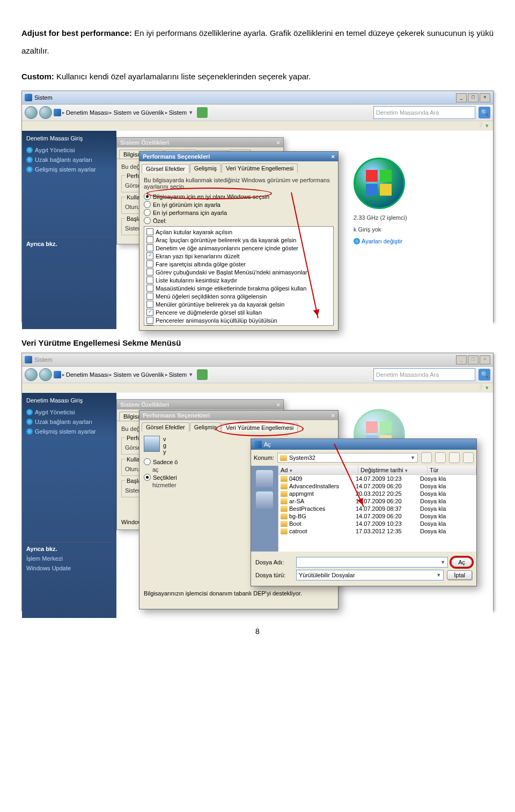 This screenshot has height=812, width=515. Describe the element at coordinates (239, 240) in the screenshot. I see `check-row: Araç İpuçları görüntüye belirerek ya da …` at that location.